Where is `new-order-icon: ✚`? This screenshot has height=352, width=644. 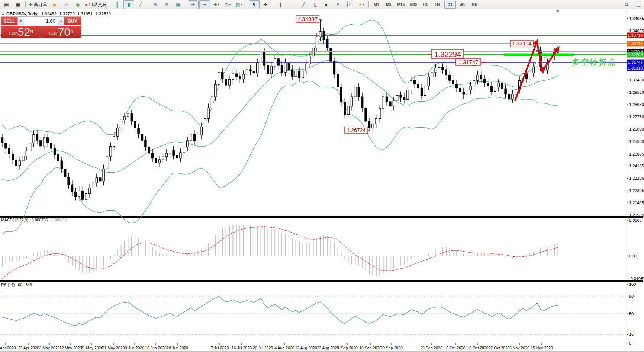
new-order-icon: ✚ is located at coordinates (30, 4).